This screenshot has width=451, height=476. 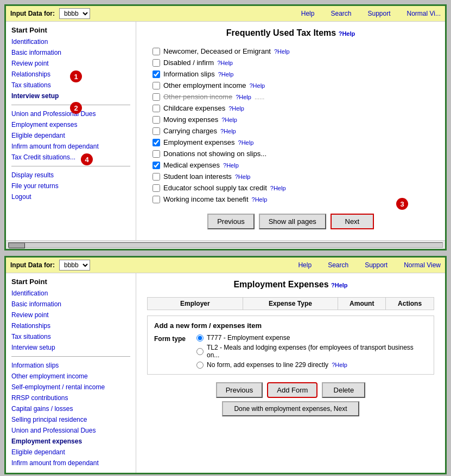 I want to click on sidebar-eligible-dep-1: Eligible dependant, so click(x=71, y=136).